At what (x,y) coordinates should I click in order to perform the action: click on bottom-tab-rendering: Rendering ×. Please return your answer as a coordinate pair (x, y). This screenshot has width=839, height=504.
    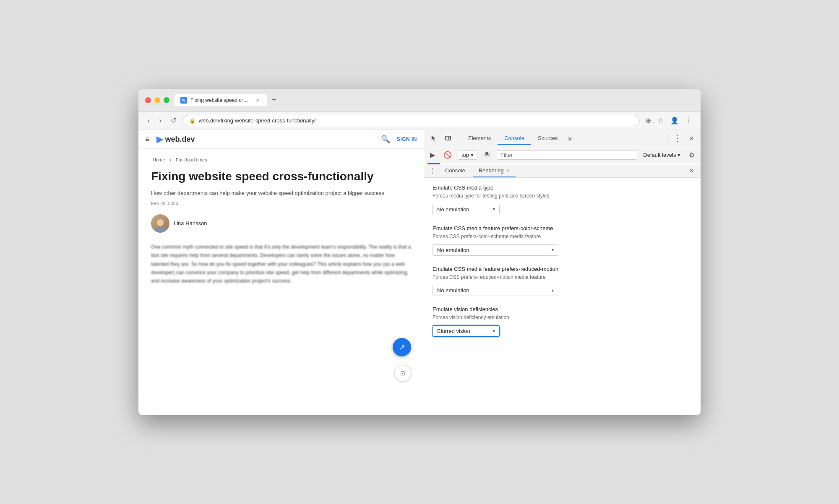
    Looking at the image, I should click on (494, 171).